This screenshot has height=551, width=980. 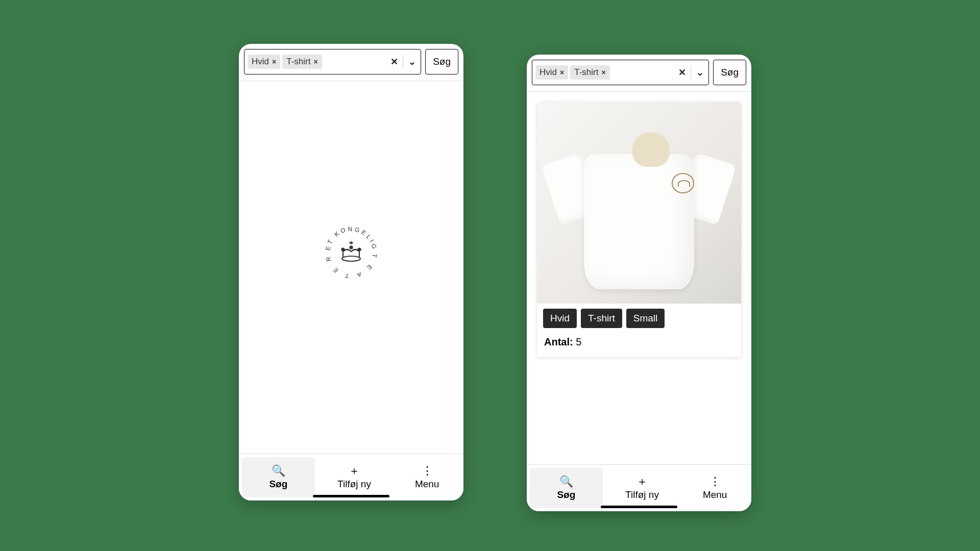 I want to click on product-tag: Hvid, so click(x=560, y=318).